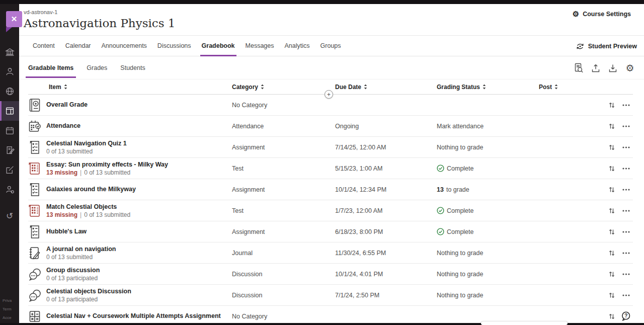  I want to click on item-title: Attendance, so click(139, 126).